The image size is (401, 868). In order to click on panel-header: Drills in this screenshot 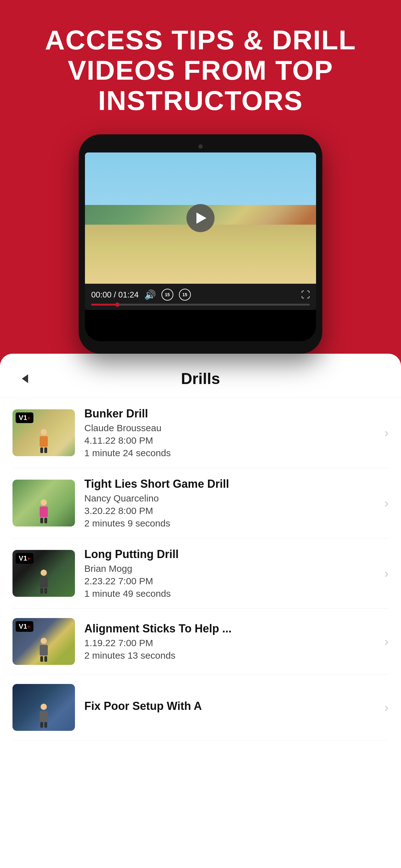, I will do `click(201, 376)`.